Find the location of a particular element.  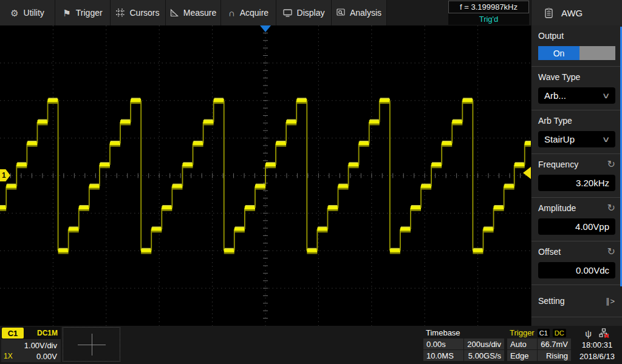

menu-measure: Measure is located at coordinates (193, 13).